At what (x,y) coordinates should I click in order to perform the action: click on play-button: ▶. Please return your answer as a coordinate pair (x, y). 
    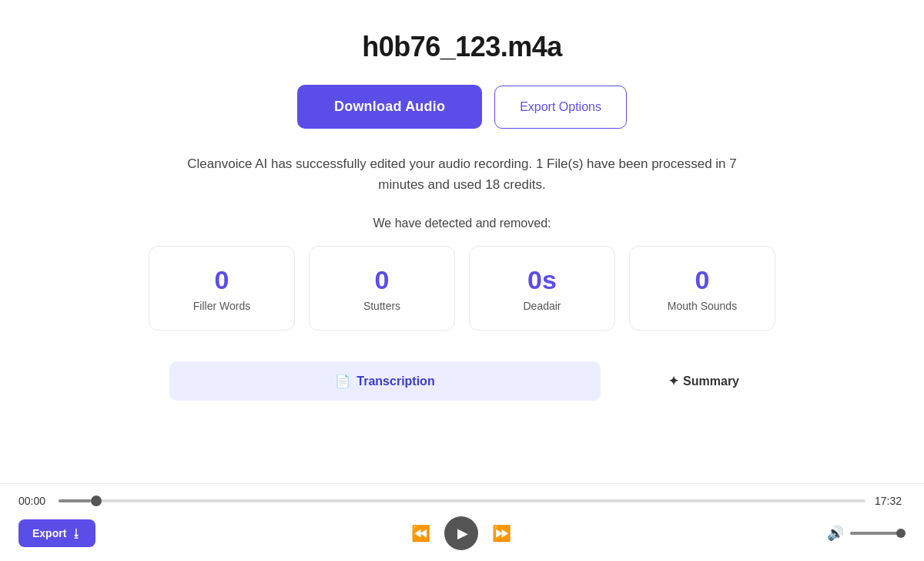
    Looking at the image, I should click on (461, 533).